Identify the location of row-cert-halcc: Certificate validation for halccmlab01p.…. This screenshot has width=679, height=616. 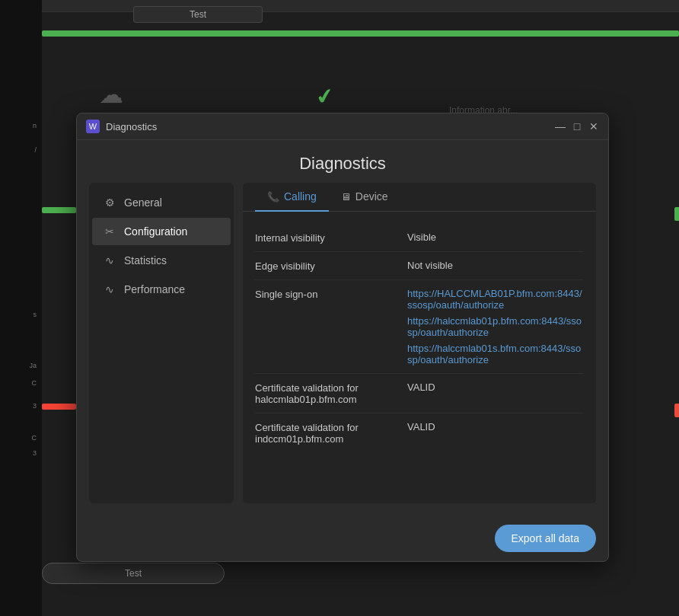
(419, 394).